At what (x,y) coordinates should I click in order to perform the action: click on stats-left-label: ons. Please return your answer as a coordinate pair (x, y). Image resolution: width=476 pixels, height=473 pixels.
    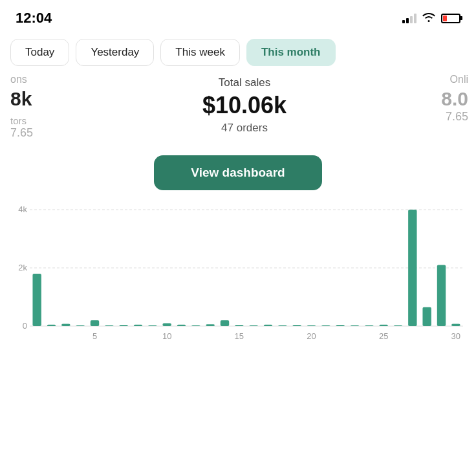
    Looking at the image, I should click on (44, 80).